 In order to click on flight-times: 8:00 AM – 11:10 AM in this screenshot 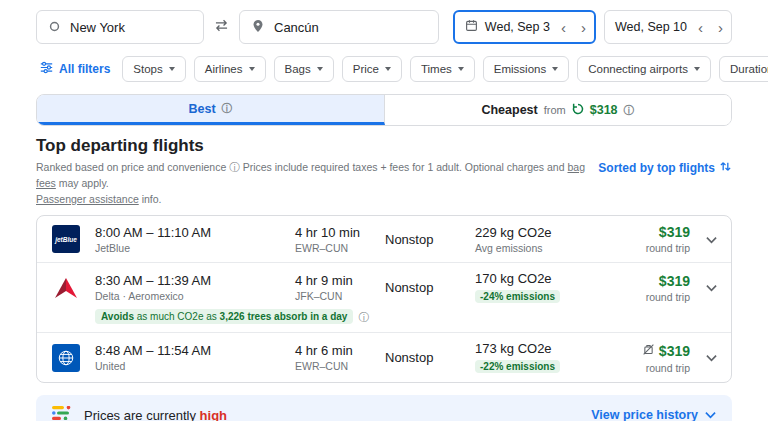, I will do `click(195, 232)`.